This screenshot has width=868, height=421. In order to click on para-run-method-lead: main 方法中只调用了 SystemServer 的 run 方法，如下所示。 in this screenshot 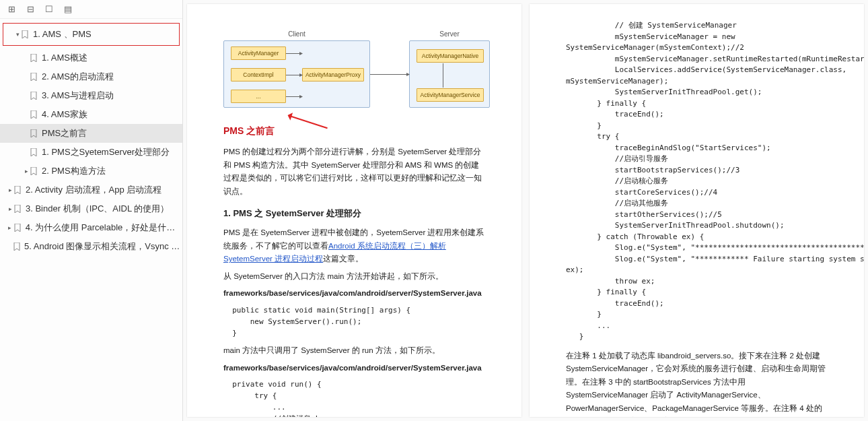, I will do `click(354, 351)`.